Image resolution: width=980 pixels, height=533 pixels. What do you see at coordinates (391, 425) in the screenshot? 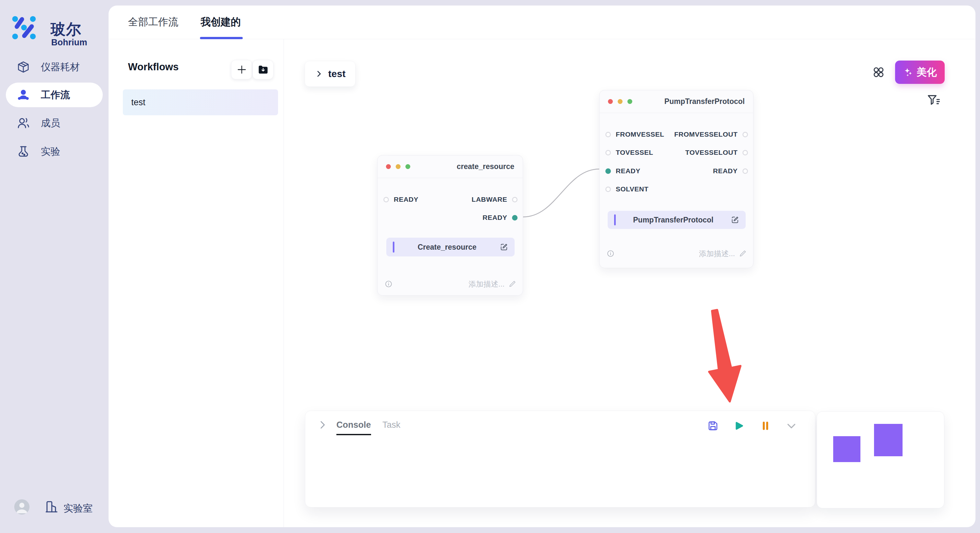
I see `task-tab: Task` at bounding box center [391, 425].